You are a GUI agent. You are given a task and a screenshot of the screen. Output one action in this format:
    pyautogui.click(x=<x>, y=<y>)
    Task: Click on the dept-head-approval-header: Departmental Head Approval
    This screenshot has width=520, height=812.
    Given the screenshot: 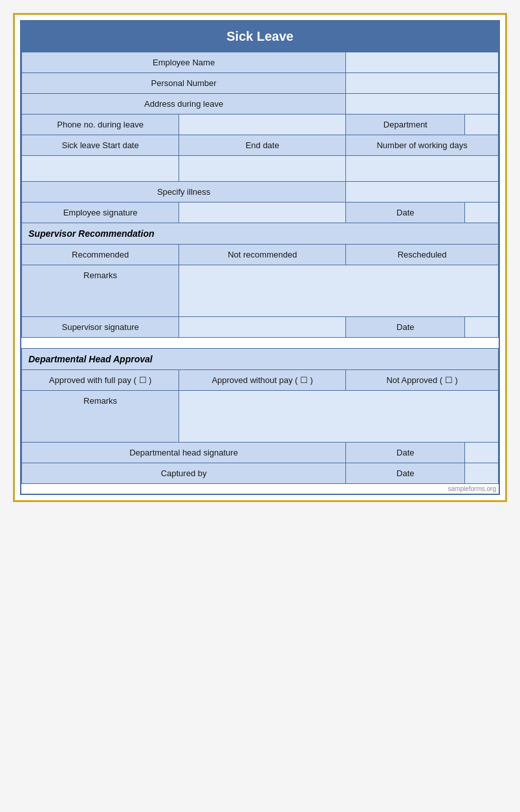 What is the action you would take?
    pyautogui.click(x=260, y=360)
    